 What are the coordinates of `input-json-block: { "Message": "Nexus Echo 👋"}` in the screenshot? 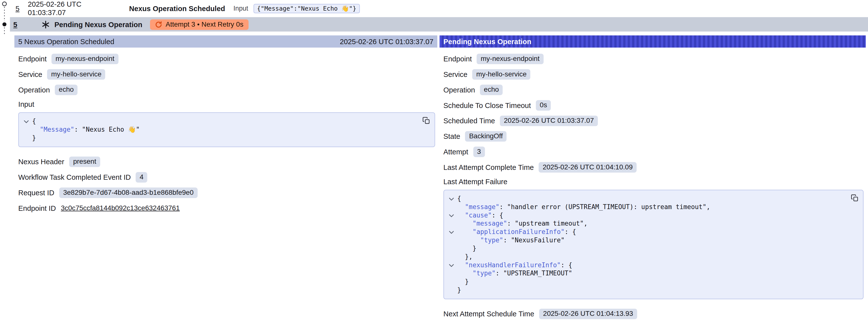 It's located at (226, 129).